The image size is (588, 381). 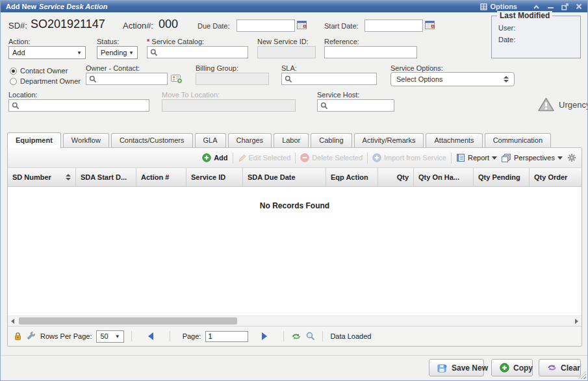 What do you see at coordinates (264, 336) in the screenshot?
I see `next-page-button` at bounding box center [264, 336].